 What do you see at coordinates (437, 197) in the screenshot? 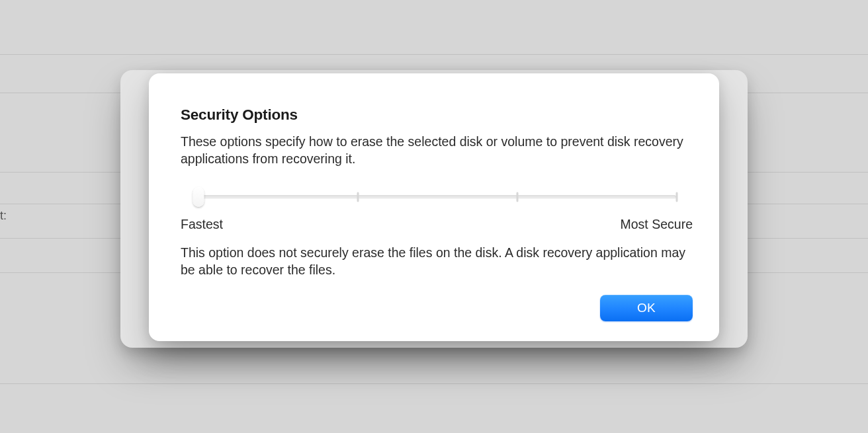
I see `security-level-slider` at bounding box center [437, 197].